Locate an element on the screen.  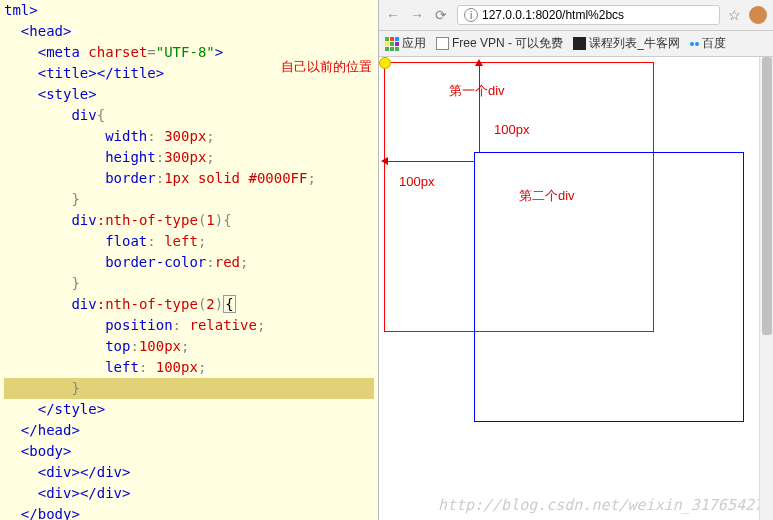
baidu-icon is located at coordinates (694, 44).